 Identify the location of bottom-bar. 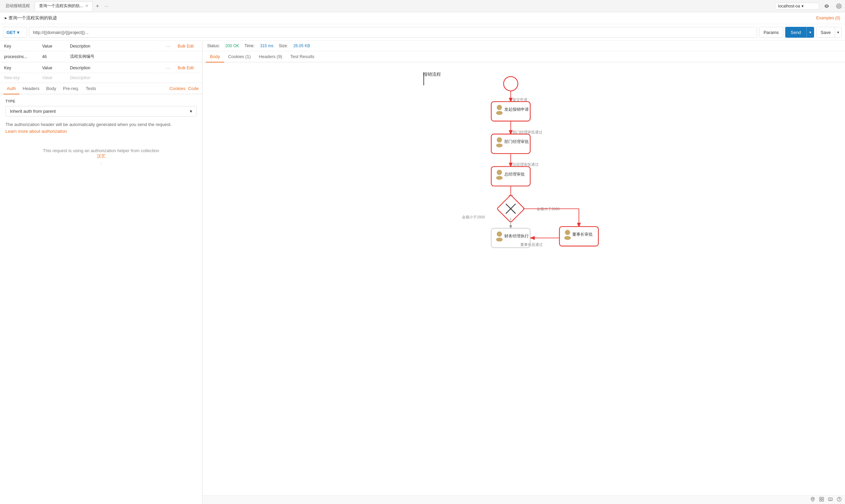
(524, 500).